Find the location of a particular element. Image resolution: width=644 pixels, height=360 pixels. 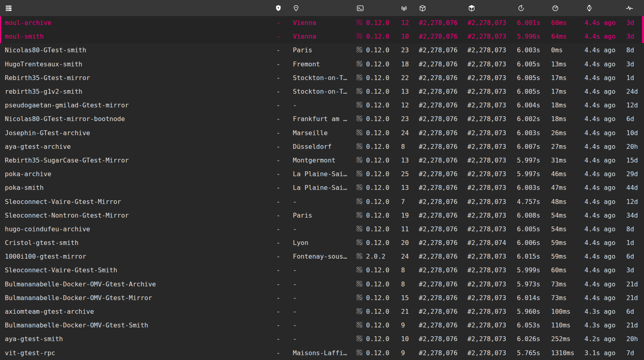

node-name-cell: Sleoconnect-Vaire-Gtest-Smith is located at coordinates (61, 270).